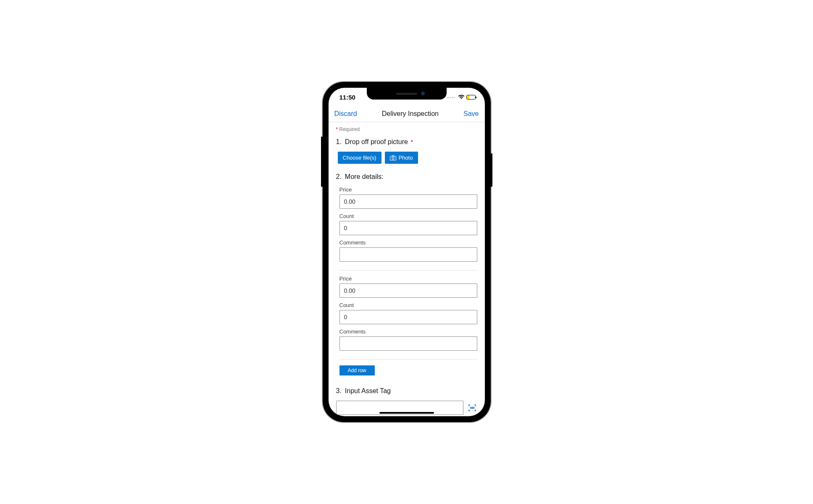 This screenshot has width=813, height=504. I want to click on question-3: 3. Input Asset Tag, so click(407, 401).